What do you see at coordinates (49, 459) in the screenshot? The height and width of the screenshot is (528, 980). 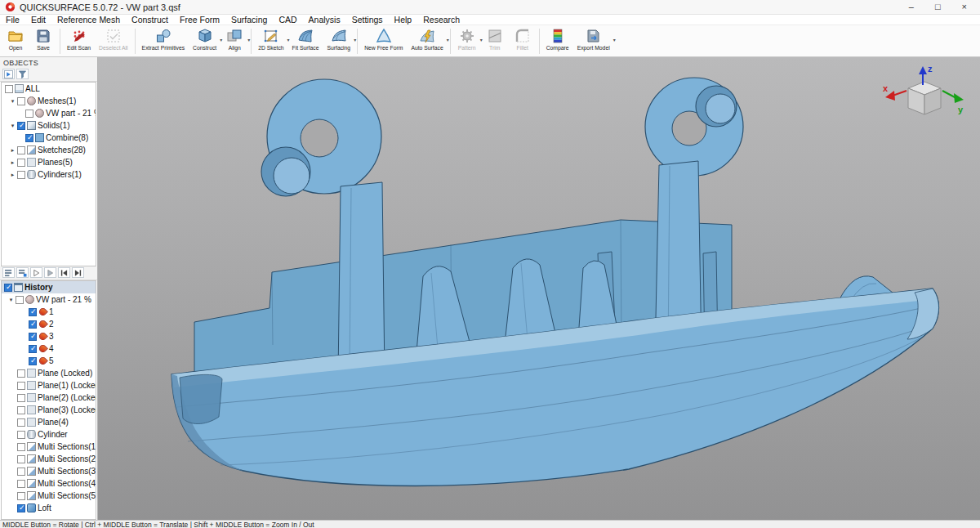 I see `tree-row: Multi Sections(2)` at bounding box center [49, 459].